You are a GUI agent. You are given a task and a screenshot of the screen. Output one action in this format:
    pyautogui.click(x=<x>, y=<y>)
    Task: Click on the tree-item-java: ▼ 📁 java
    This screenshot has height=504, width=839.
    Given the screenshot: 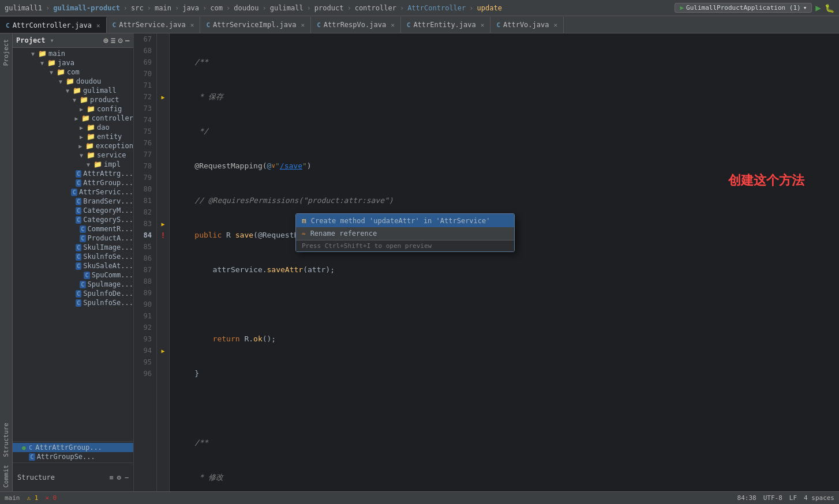 What is the action you would take?
    pyautogui.click(x=73, y=63)
    